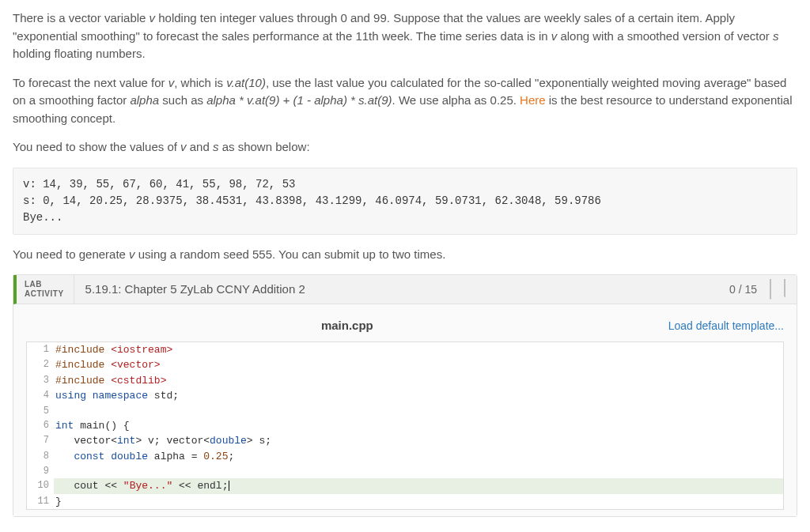 The image size is (810, 532). I want to click on text-cursor, so click(229, 485).